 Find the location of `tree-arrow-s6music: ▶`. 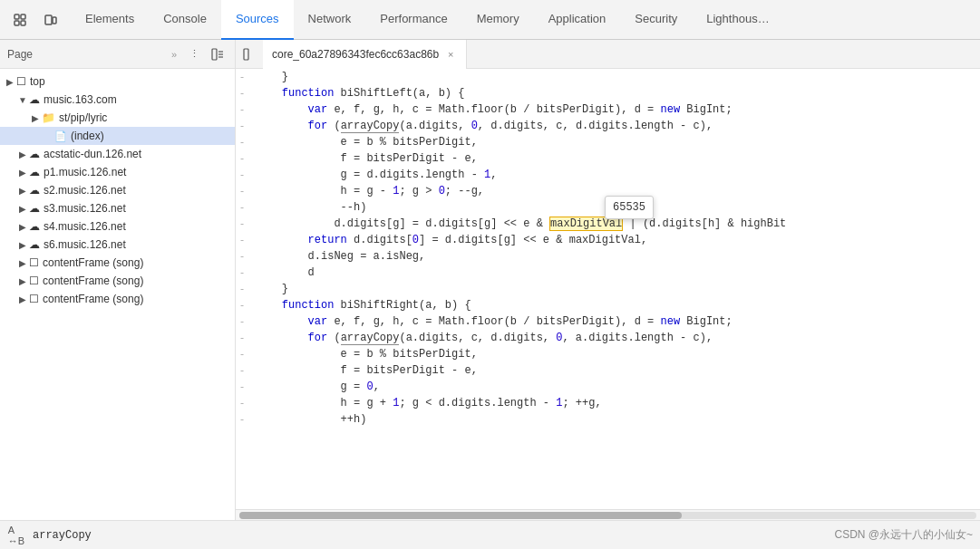

tree-arrow-s6music: ▶ is located at coordinates (23, 245).